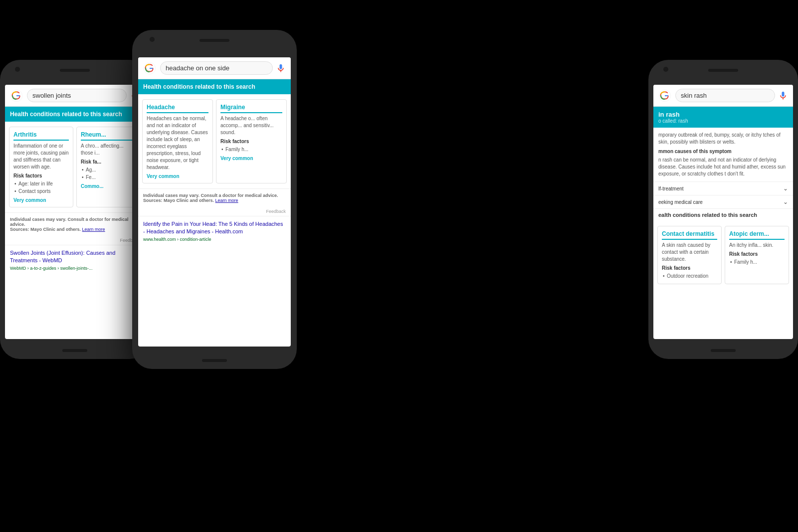 This screenshot has height=532, width=798. Describe the element at coordinates (689, 276) in the screenshot. I see `risk-item: Outdoor recreation` at that location.